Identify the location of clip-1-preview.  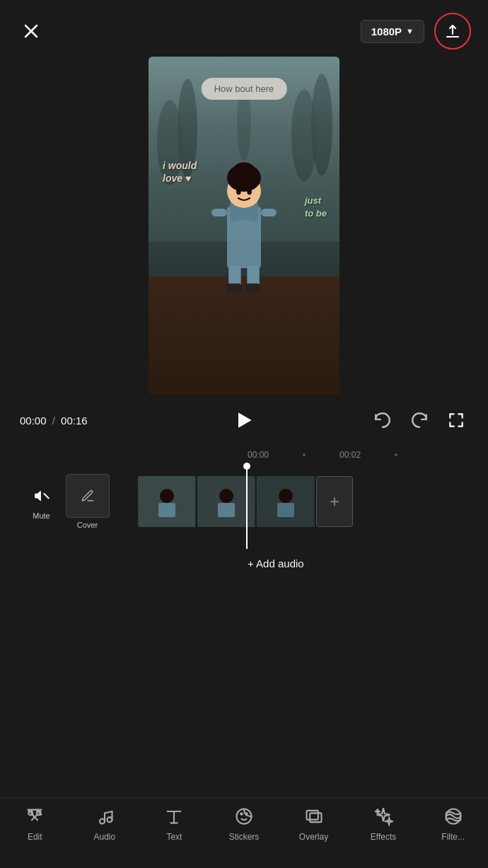
(167, 502).